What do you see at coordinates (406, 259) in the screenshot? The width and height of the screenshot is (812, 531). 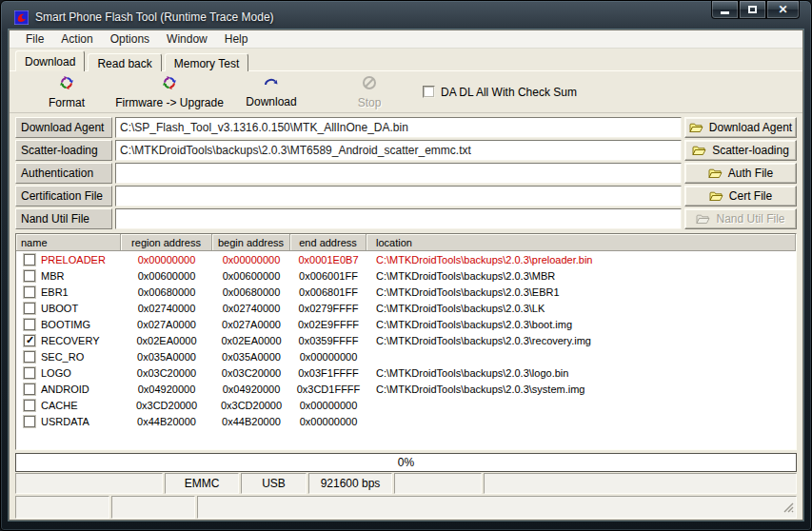 I see `table-row: PRELOADER 0x00000000 0x00000000 0x0001E0…` at bounding box center [406, 259].